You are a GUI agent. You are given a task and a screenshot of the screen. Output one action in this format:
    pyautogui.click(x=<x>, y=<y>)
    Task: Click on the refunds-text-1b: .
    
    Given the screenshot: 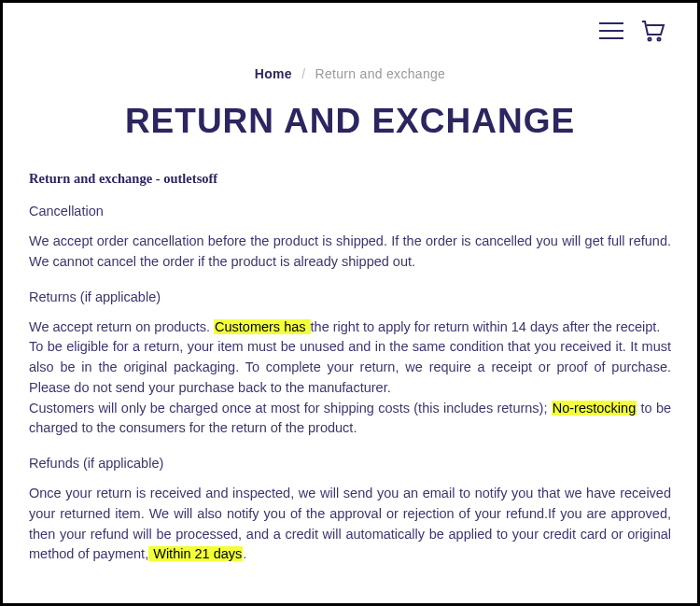 What is the action you would take?
    pyautogui.click(x=245, y=554)
    